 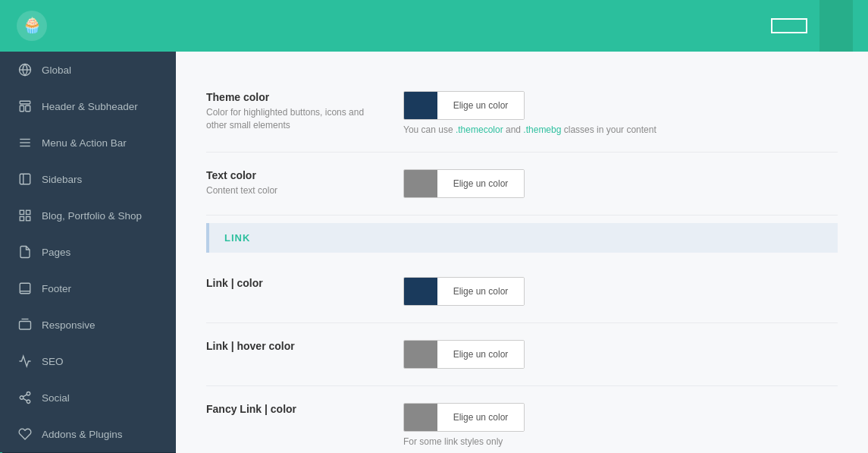 I want to click on field-label-fancy-link-color: Fancy Link | color, so click(x=293, y=411).